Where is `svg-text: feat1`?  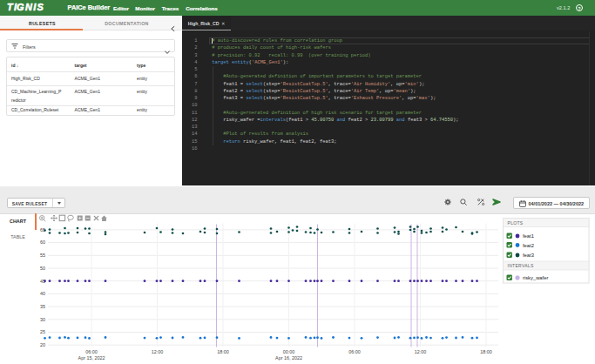
svg-text: feat1 is located at coordinates (528, 236).